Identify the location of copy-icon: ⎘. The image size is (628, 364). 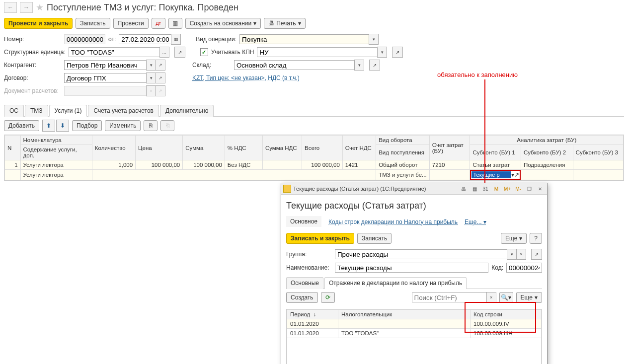
(151, 126).